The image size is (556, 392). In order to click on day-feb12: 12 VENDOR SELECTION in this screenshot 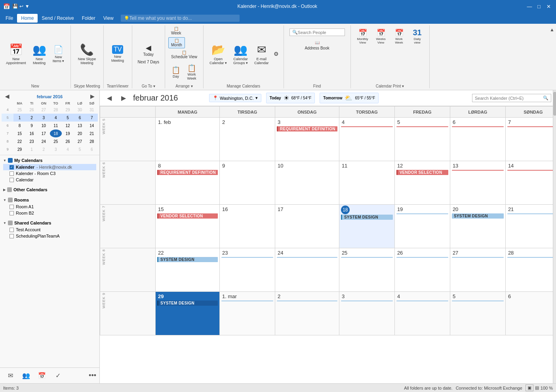, I will do `click(422, 183)`.